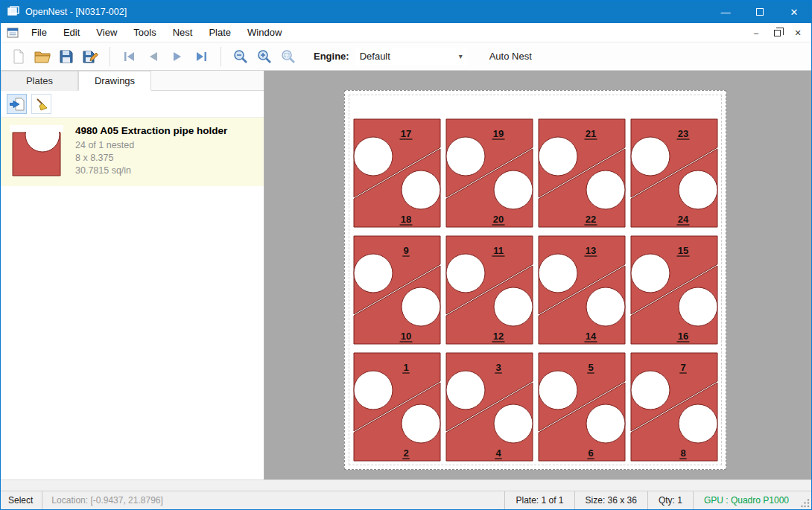 The width and height of the screenshot is (812, 510). Describe the element at coordinates (201, 57) in the screenshot. I see `go-last-icon` at that location.